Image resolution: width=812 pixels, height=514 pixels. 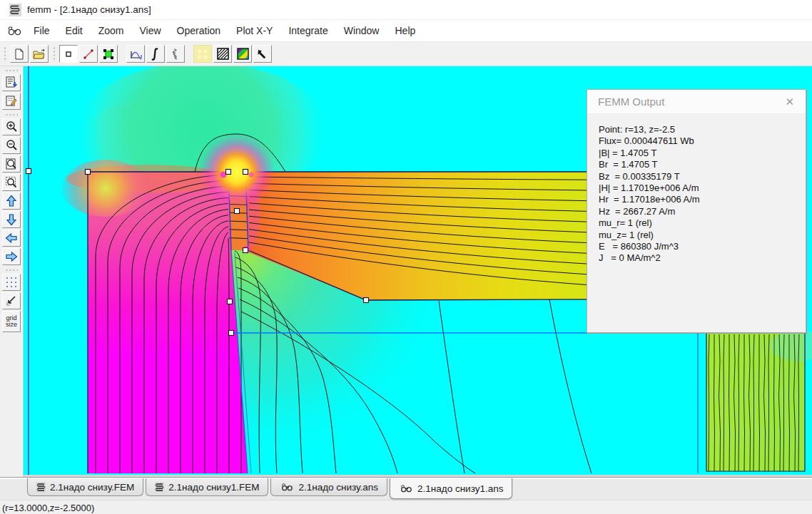 What do you see at coordinates (108, 54) in the screenshot?
I see `block-mode-button` at bounding box center [108, 54].